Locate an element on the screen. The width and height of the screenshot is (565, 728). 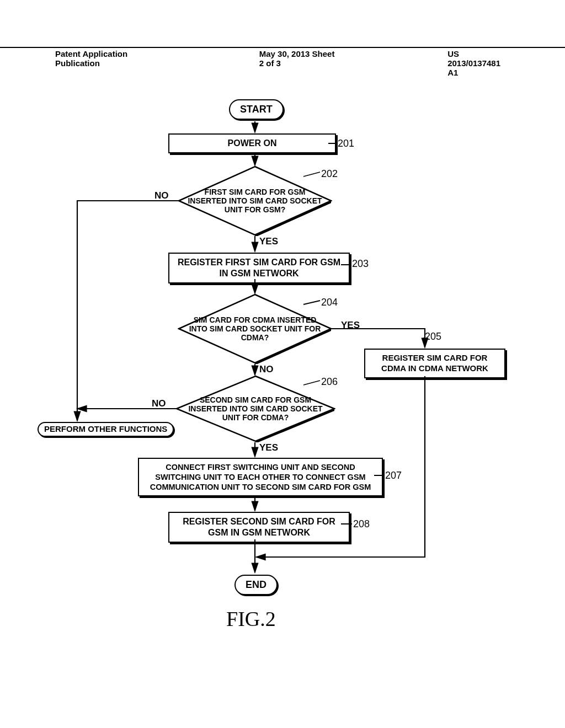
label-yes-1: YES is located at coordinates (269, 242).